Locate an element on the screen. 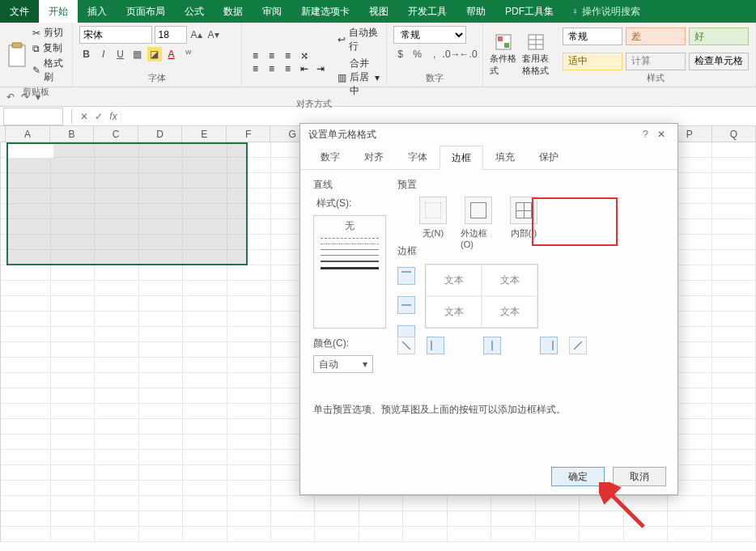 Image resolution: width=756 pixels, height=551 pixels. dlg-tab-protection: 保护 is located at coordinates (549, 157).